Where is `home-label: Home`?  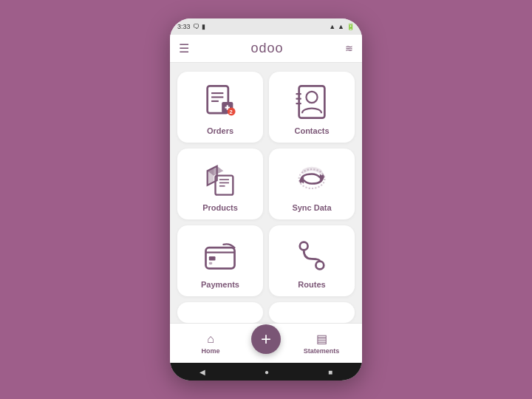
home-label: Home is located at coordinates (210, 351).